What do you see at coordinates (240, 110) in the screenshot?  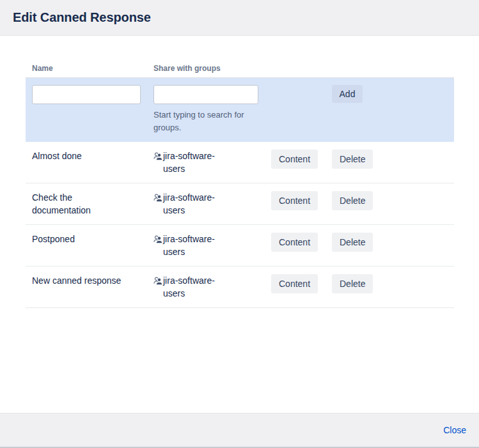 I see `editor-row: Start typing to search for groups. Add` at bounding box center [240, 110].